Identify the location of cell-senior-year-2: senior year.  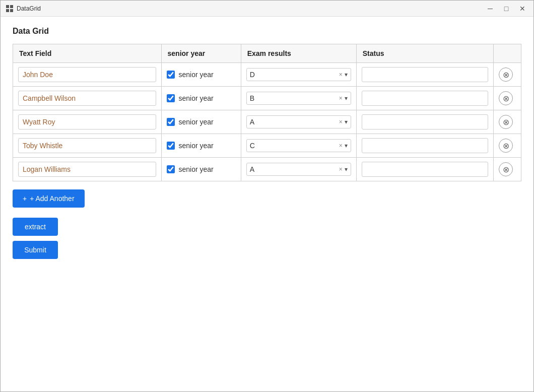
(201, 122).